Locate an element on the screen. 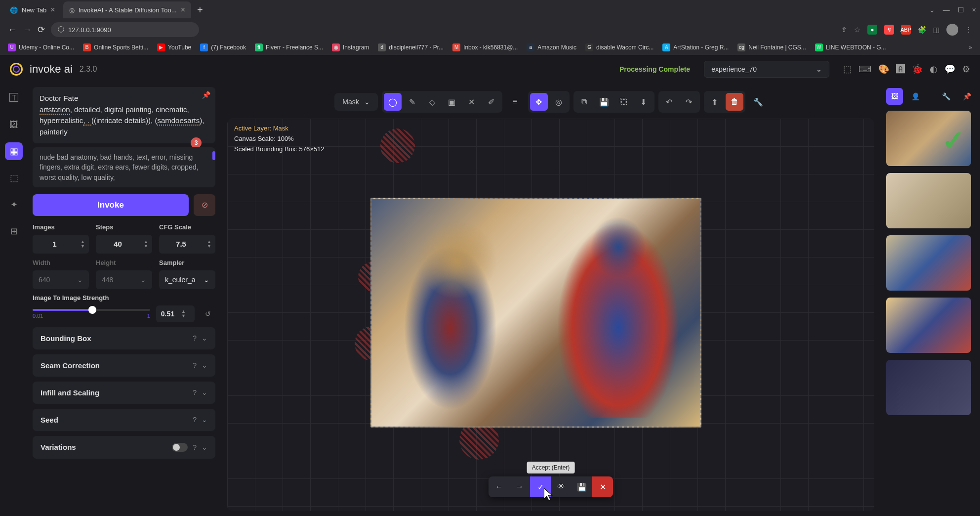 This screenshot has width=980, height=516. accordion-seam-correction: Seam Correction?⌄ is located at coordinates (124, 366).